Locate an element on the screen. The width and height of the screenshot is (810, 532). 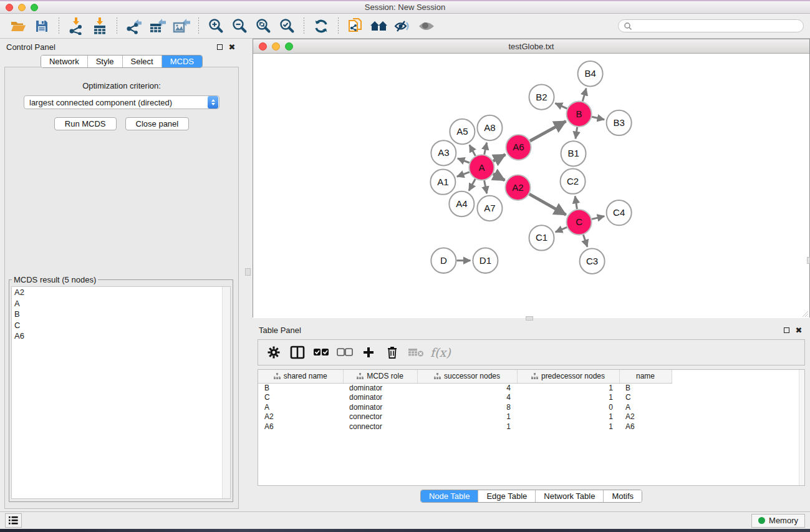
result-item: A is located at coordinates (121, 304).